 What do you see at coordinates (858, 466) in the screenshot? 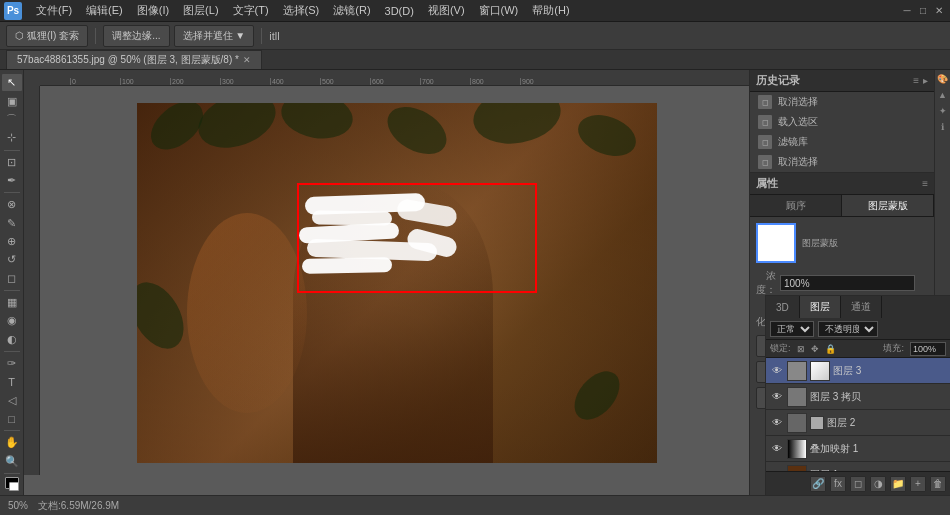
I see `layer-row-1: 👁 图层 1 fx` at bounding box center [858, 466].